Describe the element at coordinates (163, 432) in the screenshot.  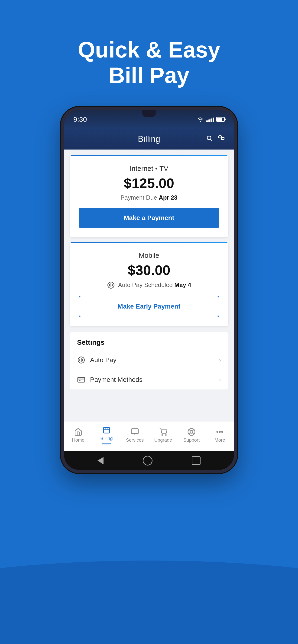
I see `upgrade-icon` at that location.